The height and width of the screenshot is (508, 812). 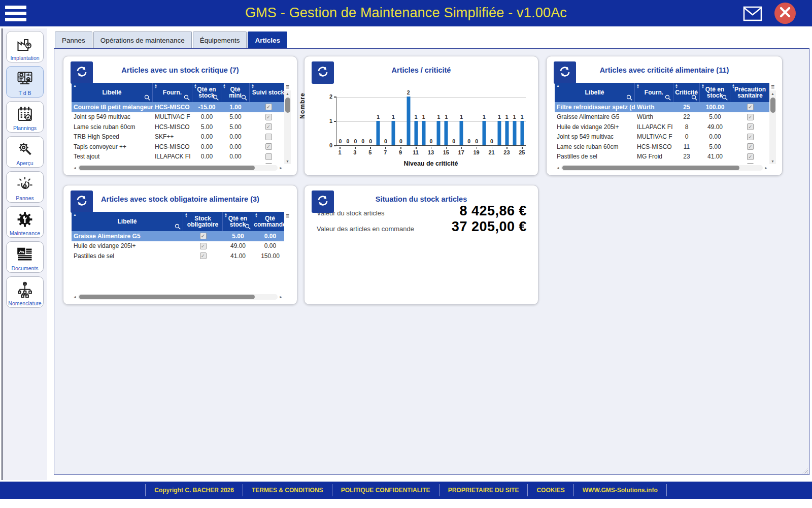 I want to click on table-row: Roulement 6300SKF++242.00✓, so click(x=662, y=163).